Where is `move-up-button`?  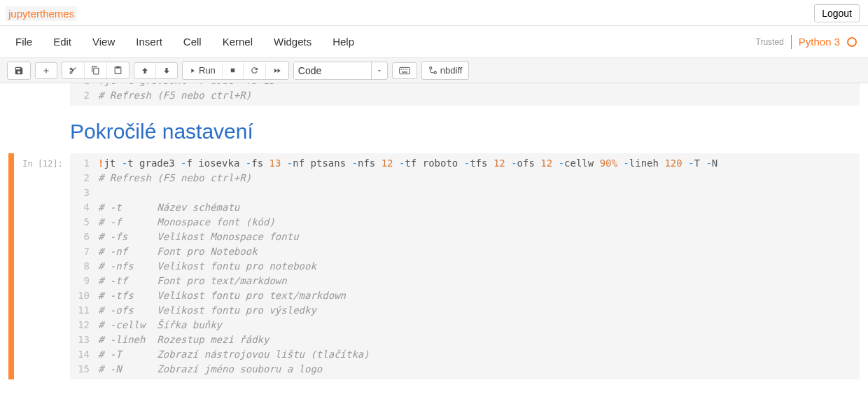 move-up-button is located at coordinates (145, 71).